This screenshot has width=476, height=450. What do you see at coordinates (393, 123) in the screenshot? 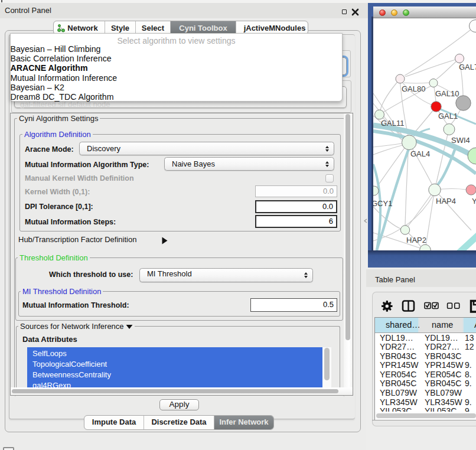
I see `svg-text: GAL11` at bounding box center [393, 123].